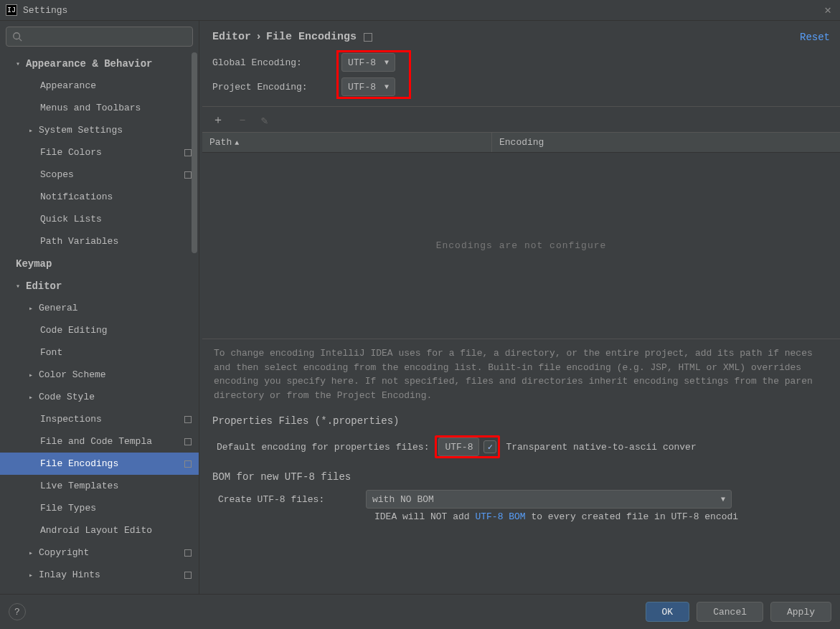 The height and width of the screenshot is (629, 840). Describe the element at coordinates (99, 463) in the screenshot. I see `tree-item-file-encodings: File Encodings` at that location.